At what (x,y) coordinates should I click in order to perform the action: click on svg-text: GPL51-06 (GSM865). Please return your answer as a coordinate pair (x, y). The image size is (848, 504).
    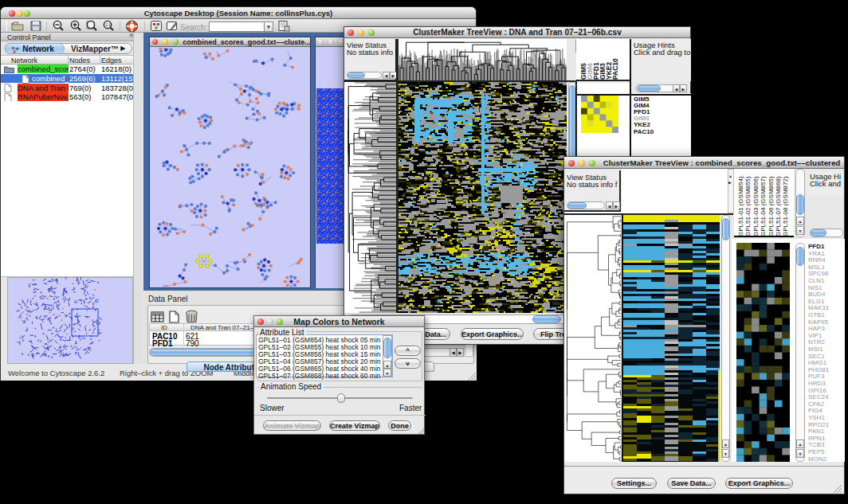
    Looking at the image, I should click on (771, 206).